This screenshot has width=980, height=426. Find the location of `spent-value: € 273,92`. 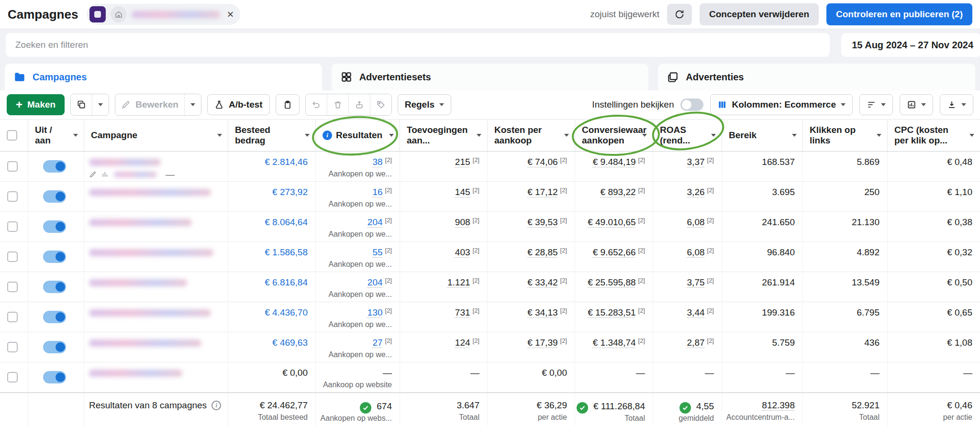

spent-value: € 273,92 is located at coordinates (290, 192).